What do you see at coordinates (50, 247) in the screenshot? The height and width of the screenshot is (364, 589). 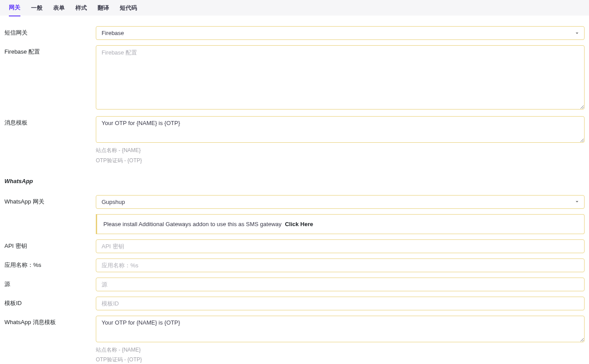 I see `wa-api-label: API 密钥` at bounding box center [50, 247].